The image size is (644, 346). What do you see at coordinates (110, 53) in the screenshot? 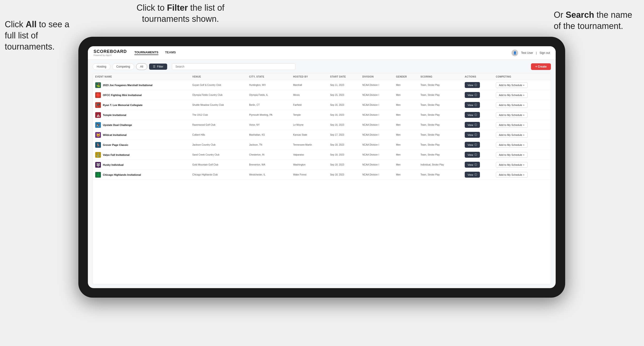
I see `logo-area: SCOREBOARD Powered by clipp'd` at bounding box center [110, 53].